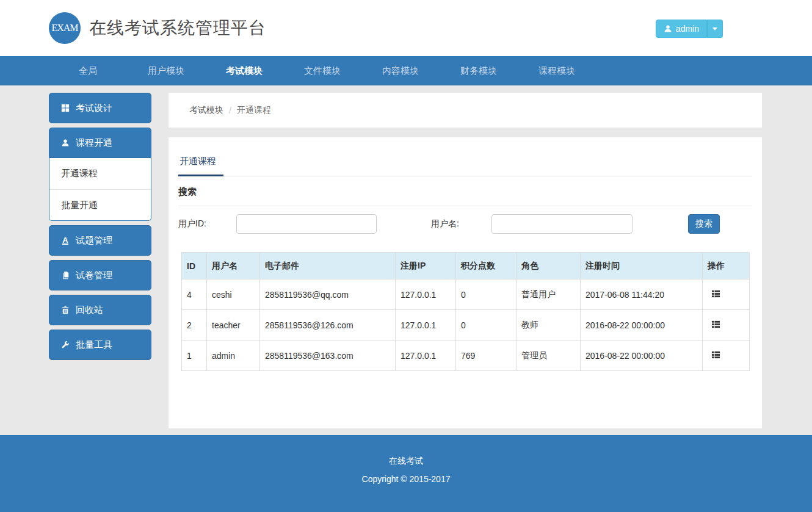 The image size is (812, 512). What do you see at coordinates (465, 224) in the screenshot?
I see `search-form: 用户ID: 用户名: 搜索` at bounding box center [465, 224].